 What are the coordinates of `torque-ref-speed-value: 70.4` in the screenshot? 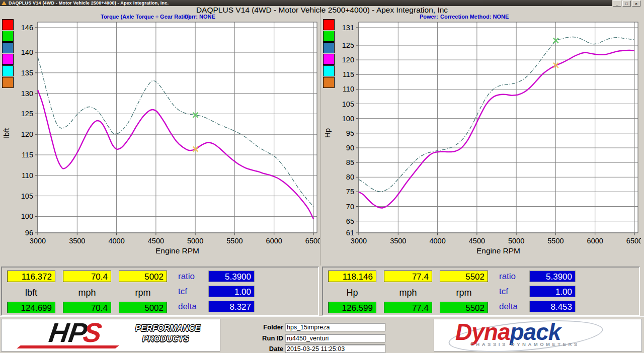 It's located at (87, 308).